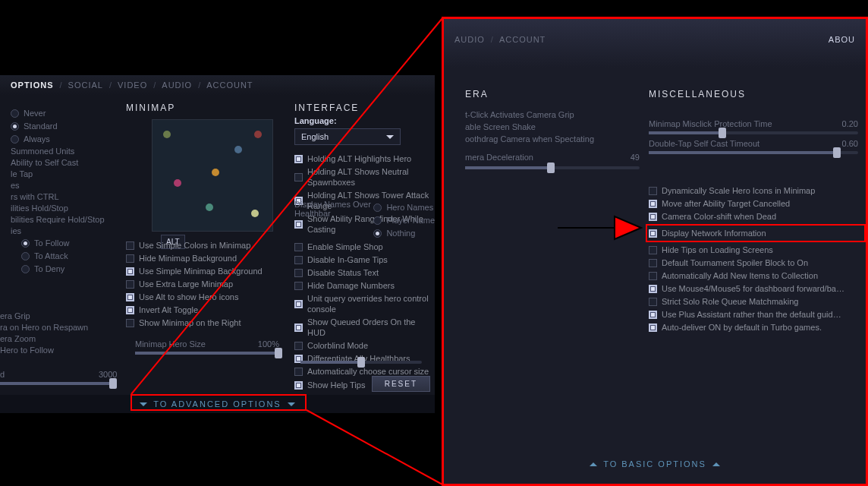 The height and width of the screenshot is (486, 868). I want to click on option-row: Hide Damage Numbers, so click(364, 286).